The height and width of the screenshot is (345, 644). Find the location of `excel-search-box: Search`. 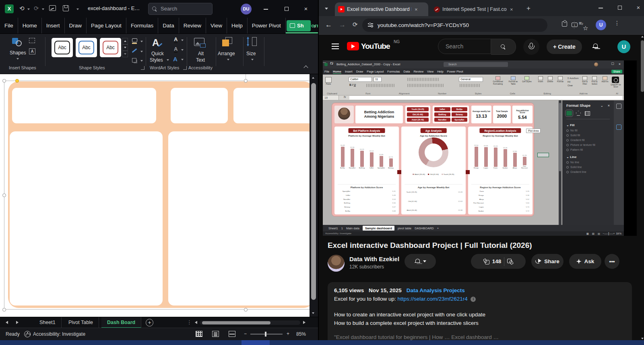

excel-search-box: Search is located at coordinates (180, 9).